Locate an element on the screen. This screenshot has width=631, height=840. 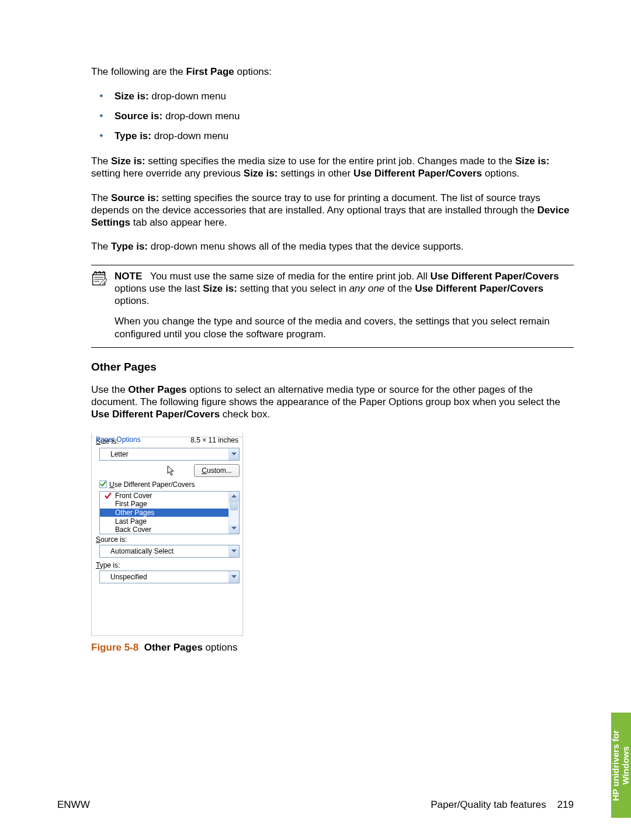
list-item-label: Last Page is located at coordinates (131, 521).